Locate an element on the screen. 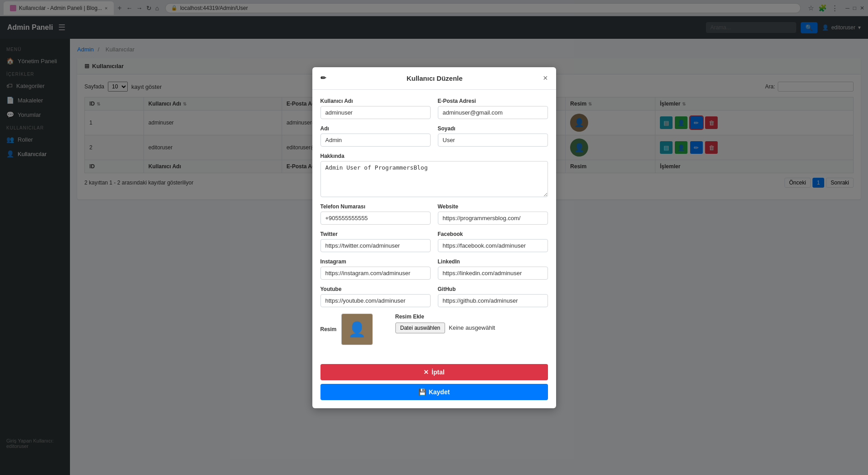  form-group-email: E-Posta Adresi is located at coordinates (493, 108).